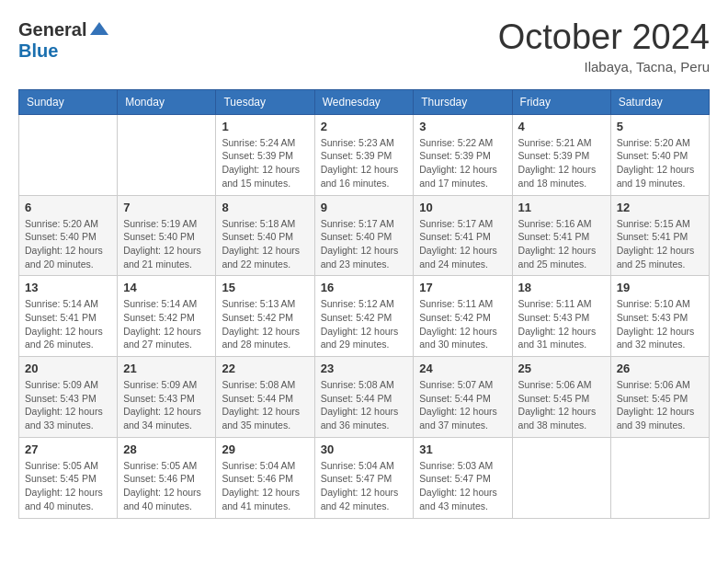  What do you see at coordinates (364, 287) in the screenshot?
I see `day-number: 16` at bounding box center [364, 287].